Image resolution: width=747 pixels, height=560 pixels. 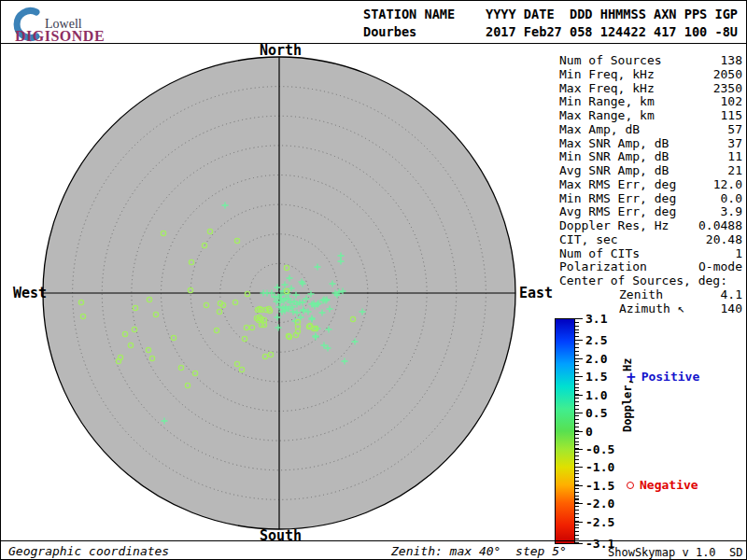 What do you see at coordinates (651, 90) in the screenshot?
I see `stat-row: Max Freq, kHz2350` at bounding box center [651, 90].